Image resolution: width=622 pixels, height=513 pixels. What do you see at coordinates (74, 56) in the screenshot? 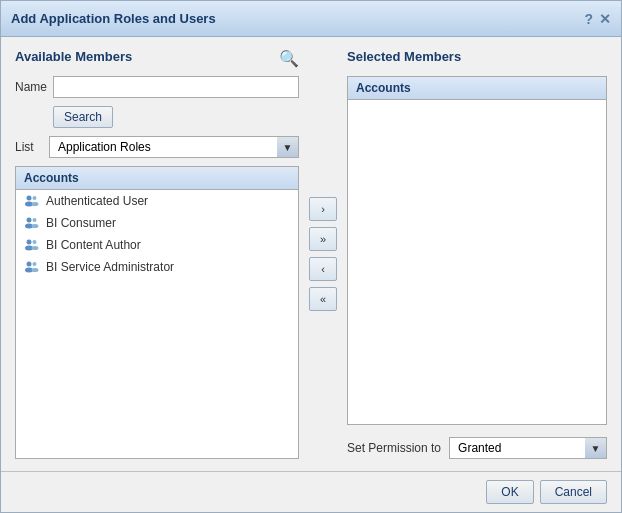
I see `available-members-title: Available Members` at bounding box center [74, 56].